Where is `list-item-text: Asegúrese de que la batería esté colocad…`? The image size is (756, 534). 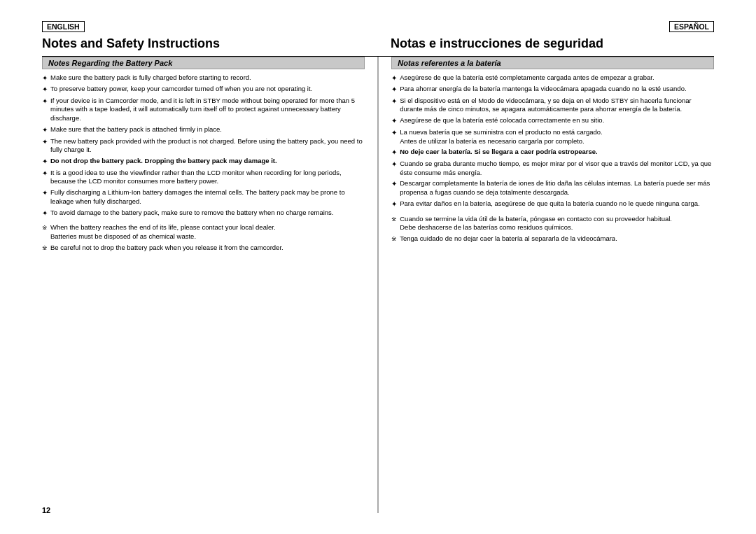 list-item-text: Asegúrese de que la batería esté colocad… is located at coordinates (557, 120).